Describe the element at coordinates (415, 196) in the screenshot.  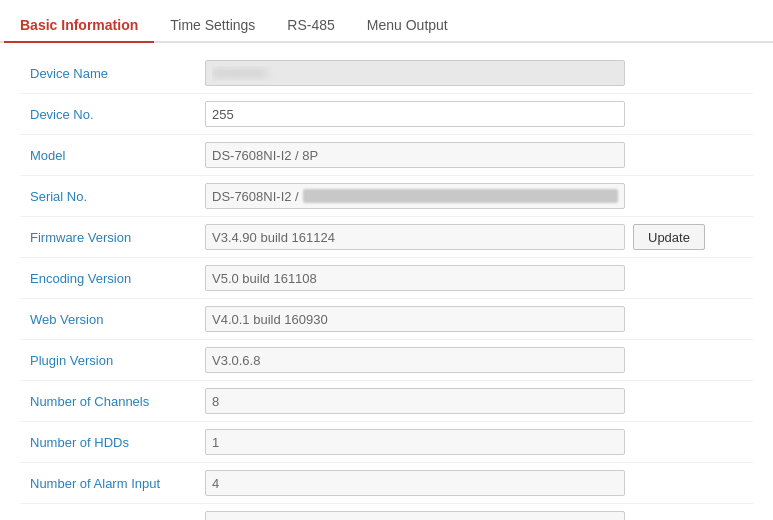
I see `serial-no-container: DS-7608NI-I2 /` at that location.